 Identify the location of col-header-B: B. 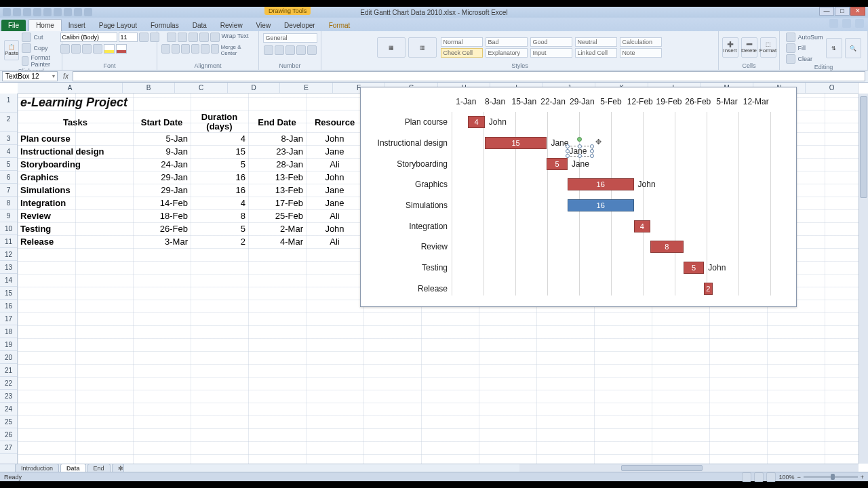
(149, 88).